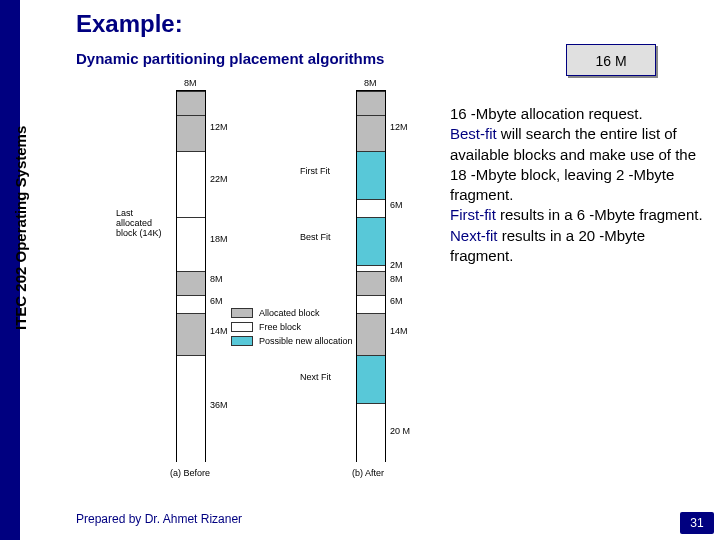 This screenshot has width=720, height=540. What do you see at coordinates (316, 377) in the screenshot?
I see `arrow-next-fit: Next Fit` at bounding box center [316, 377].